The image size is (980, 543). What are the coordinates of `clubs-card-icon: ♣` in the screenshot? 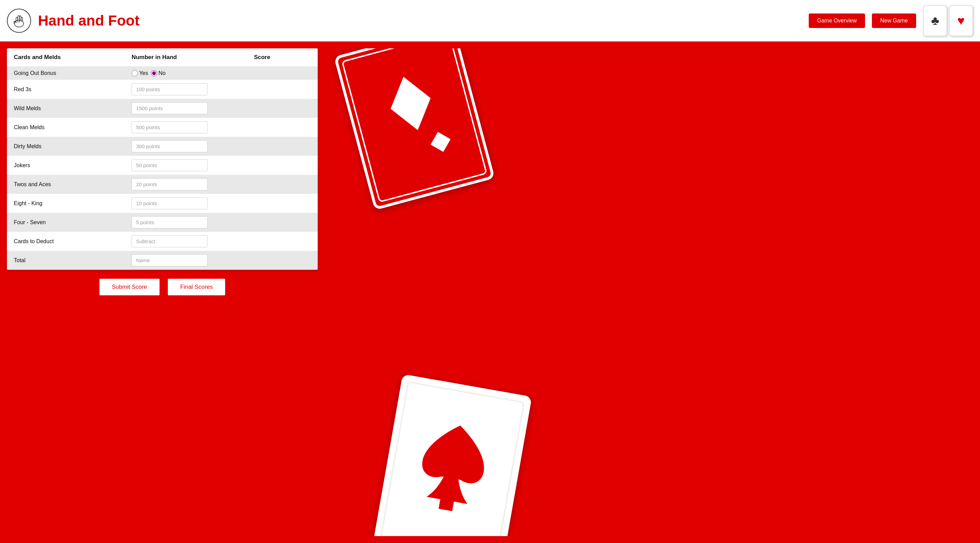 It's located at (935, 21).